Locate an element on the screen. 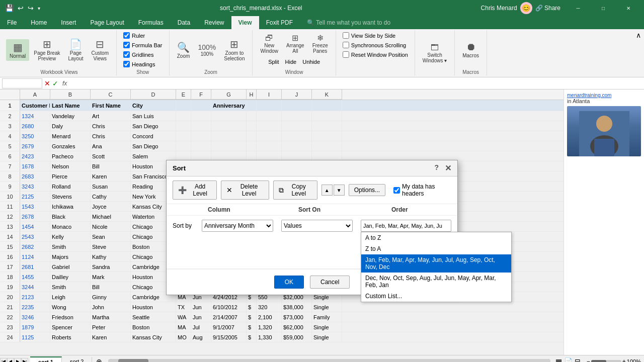 This screenshot has height=362, width=644. grid-cell: Bill is located at coordinates (111, 166).